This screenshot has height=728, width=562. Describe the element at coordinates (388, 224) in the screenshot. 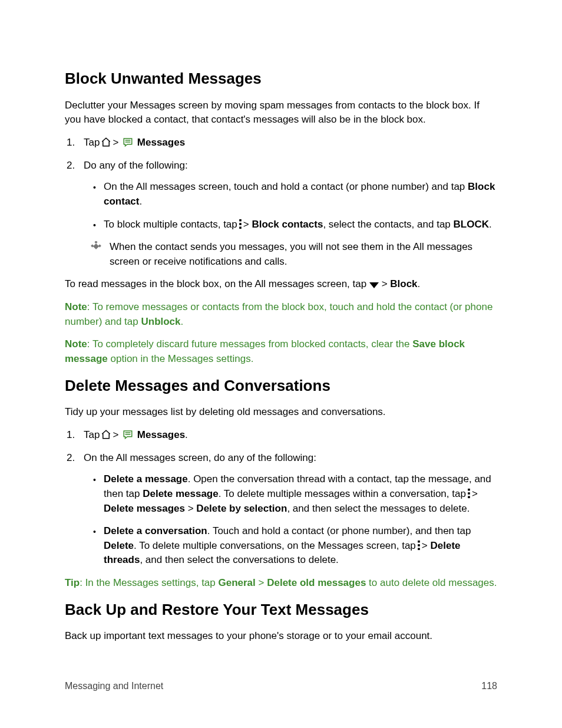

I see `text-segment: , select the contacts, and tap` at that location.